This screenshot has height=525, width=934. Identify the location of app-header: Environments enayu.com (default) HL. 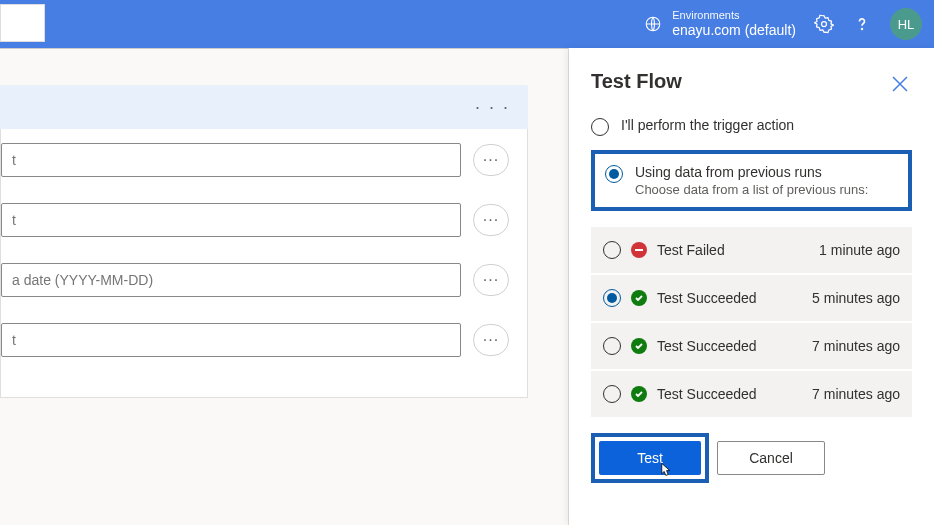
(467, 24).